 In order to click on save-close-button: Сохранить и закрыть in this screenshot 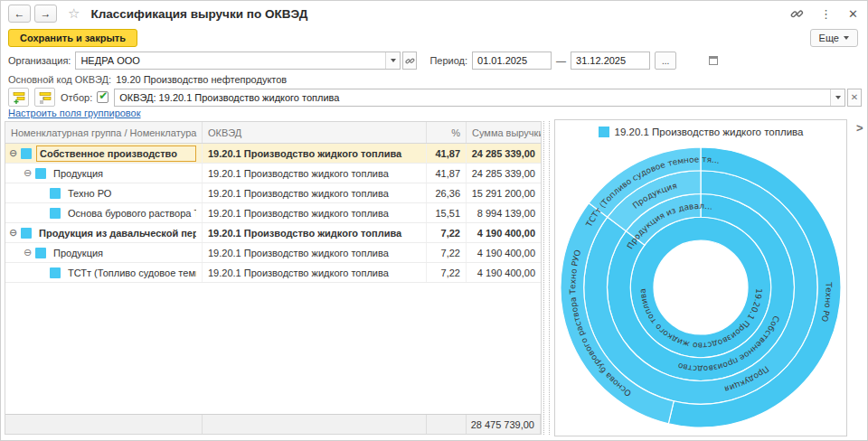, I will do `click(72, 38)`.